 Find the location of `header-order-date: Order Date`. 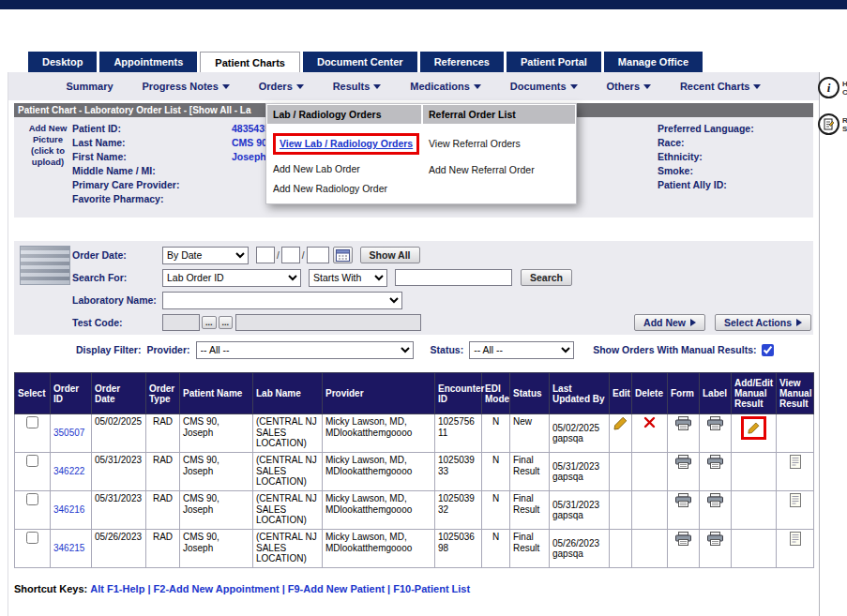

header-order-date: Order Date is located at coordinates (119, 394).